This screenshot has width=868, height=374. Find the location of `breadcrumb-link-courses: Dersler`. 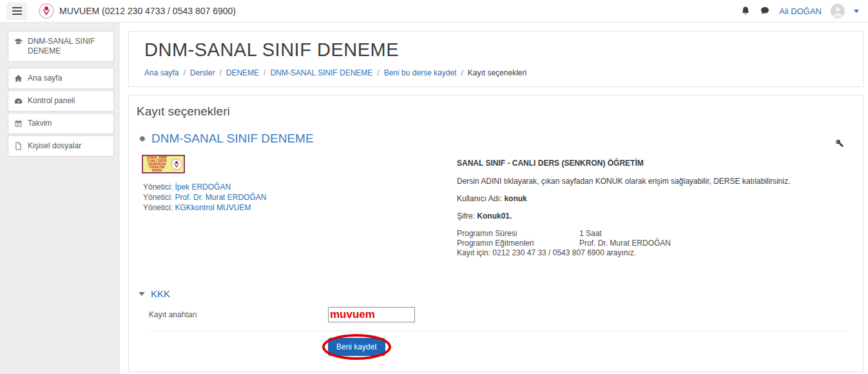

breadcrumb-link-courses: Dersler is located at coordinates (202, 73).